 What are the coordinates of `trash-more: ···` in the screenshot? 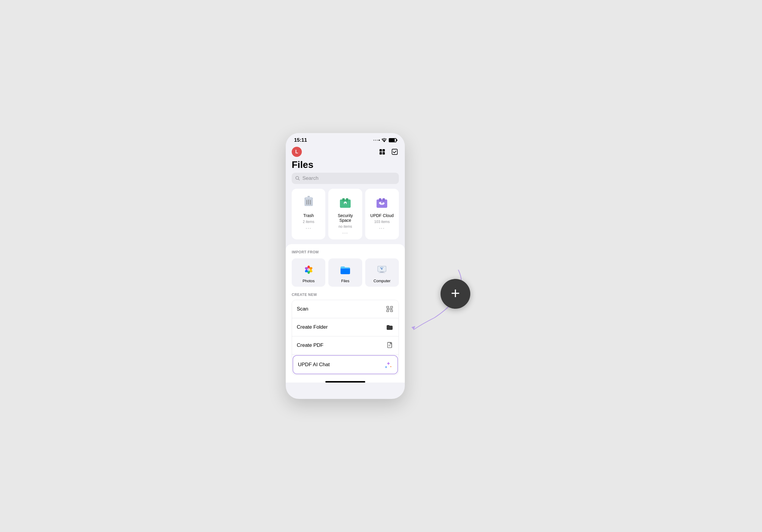 It's located at (309, 228).